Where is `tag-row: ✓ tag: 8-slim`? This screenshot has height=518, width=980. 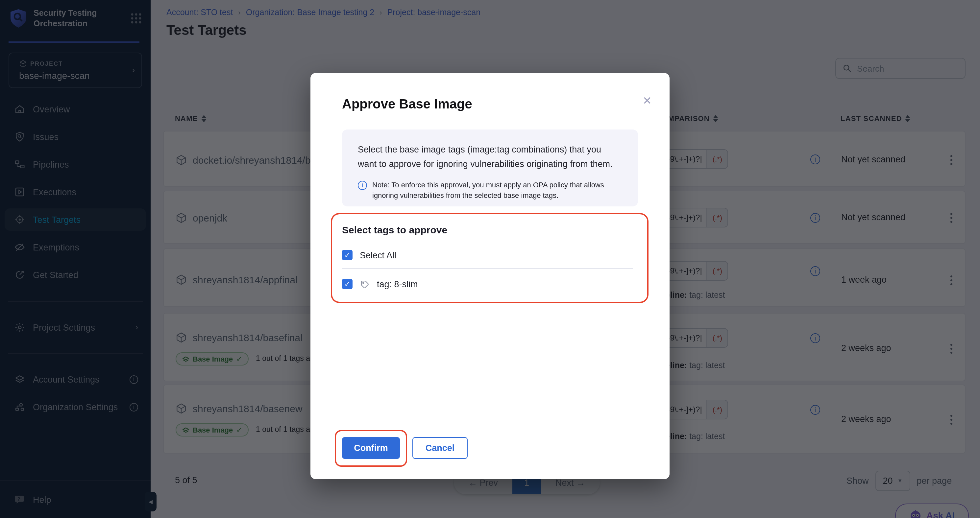
tag-row: ✓ tag: 8-slim is located at coordinates (380, 284).